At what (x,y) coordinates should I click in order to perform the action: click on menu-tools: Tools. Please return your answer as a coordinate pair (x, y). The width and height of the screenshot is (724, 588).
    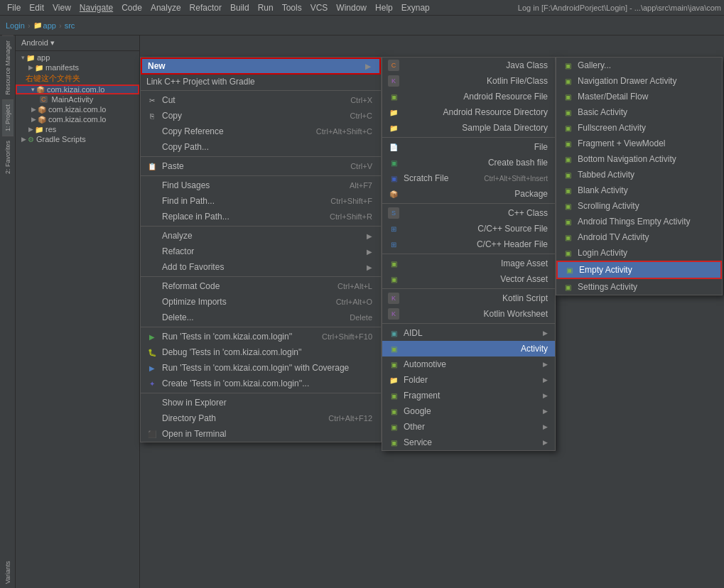
    Looking at the image, I should click on (292, 8).